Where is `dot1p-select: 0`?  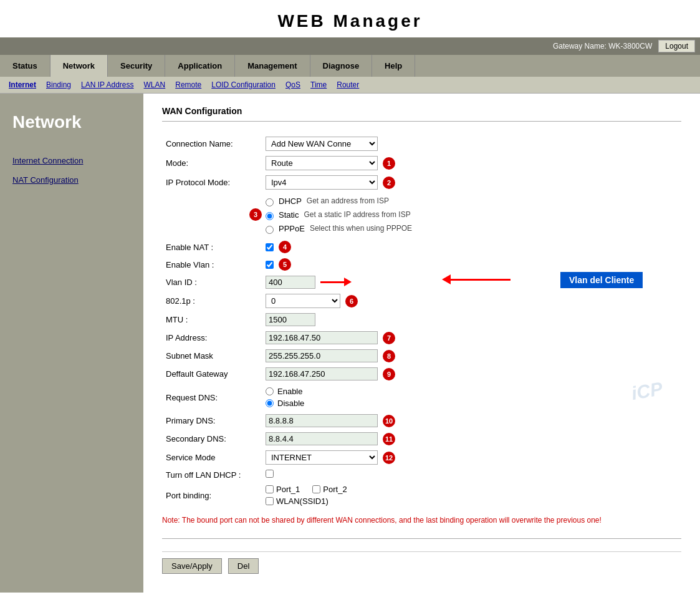 dot1p-select: 0 is located at coordinates (303, 301).